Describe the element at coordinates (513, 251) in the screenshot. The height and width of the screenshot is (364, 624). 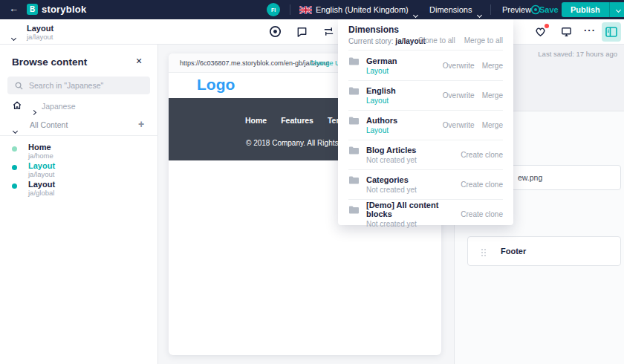
I see `footer-block-label: Footer` at that location.